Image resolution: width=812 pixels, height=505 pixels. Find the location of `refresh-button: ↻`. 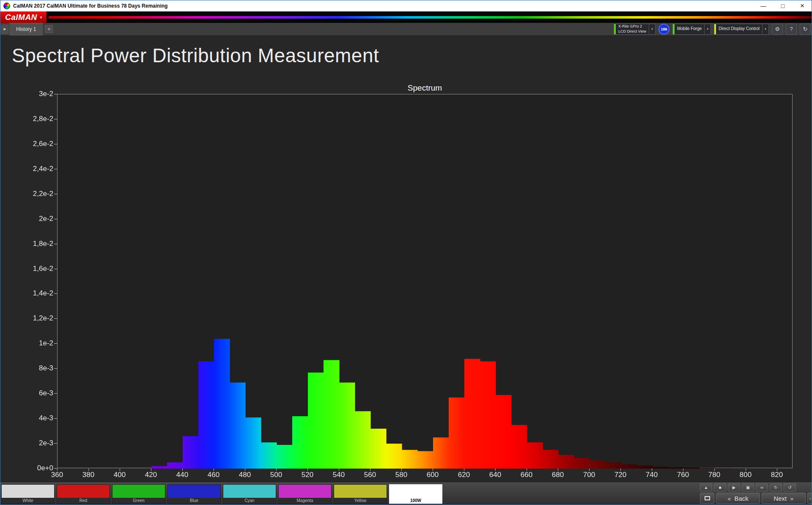

refresh-button: ↻ is located at coordinates (776, 488).